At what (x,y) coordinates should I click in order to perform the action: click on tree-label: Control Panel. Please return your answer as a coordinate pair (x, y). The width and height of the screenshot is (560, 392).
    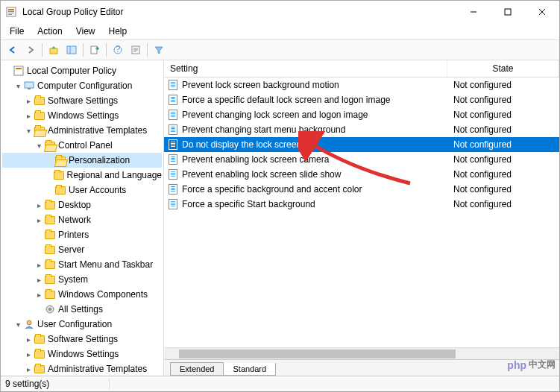
    Looking at the image, I should click on (85, 145).